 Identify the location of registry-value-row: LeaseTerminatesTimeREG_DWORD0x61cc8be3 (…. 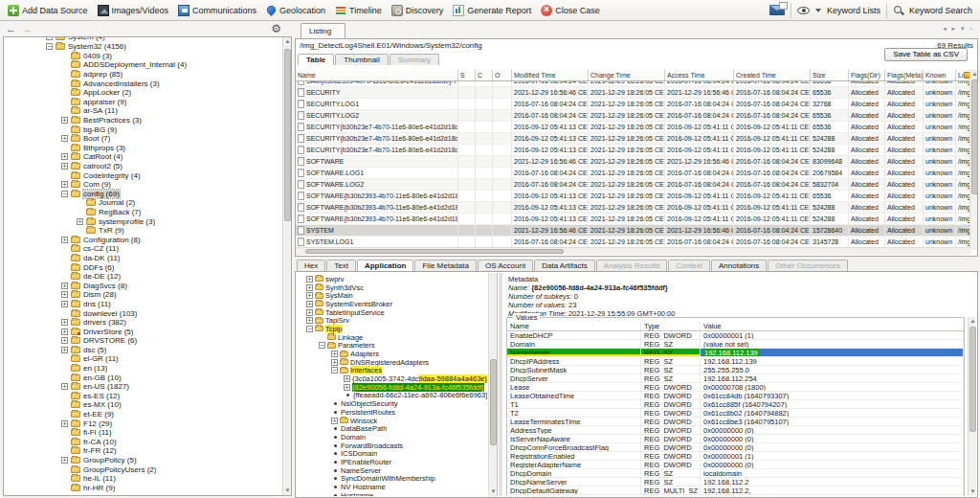
(735, 421).